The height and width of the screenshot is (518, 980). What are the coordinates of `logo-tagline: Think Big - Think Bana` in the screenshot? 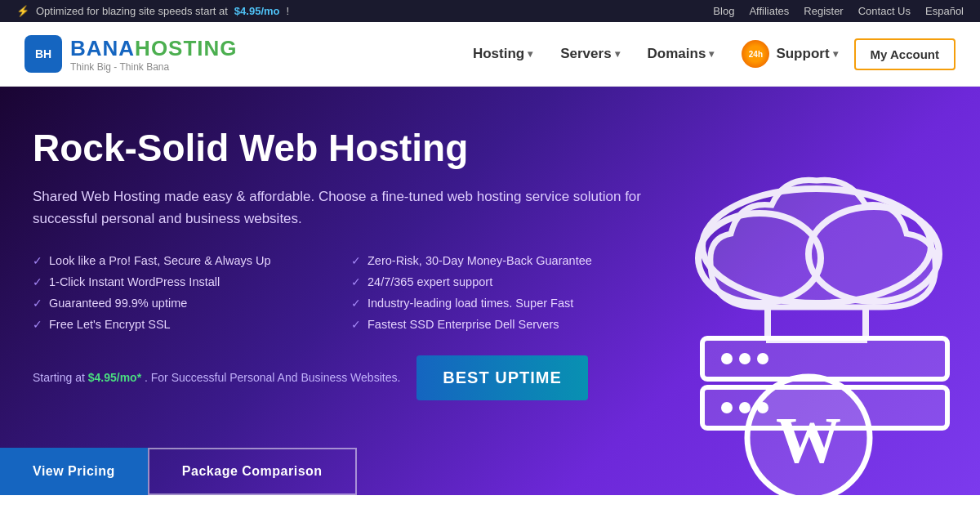 It's located at (154, 67).